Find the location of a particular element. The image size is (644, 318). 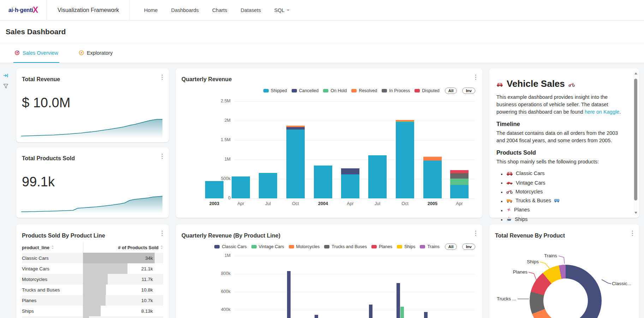

logo-text: ai·h·genti is located at coordinates (21, 10).